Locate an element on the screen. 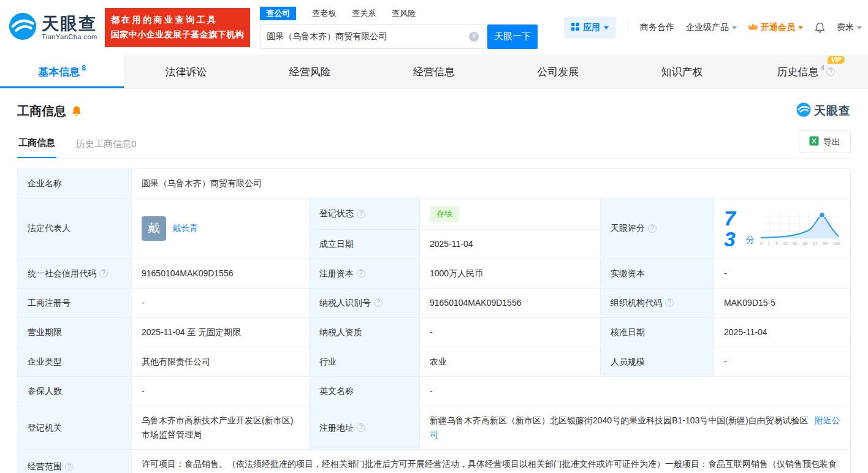  slogan-banner: 都在用的商业查询工具 国家中小企业发展子基金旗下机构 is located at coordinates (178, 28).